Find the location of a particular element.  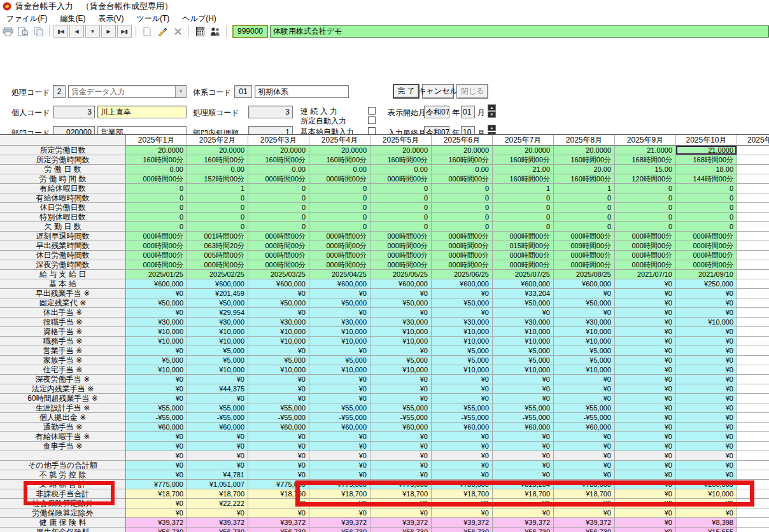

table-cell: 2025/03/25 is located at coordinates (279, 275).